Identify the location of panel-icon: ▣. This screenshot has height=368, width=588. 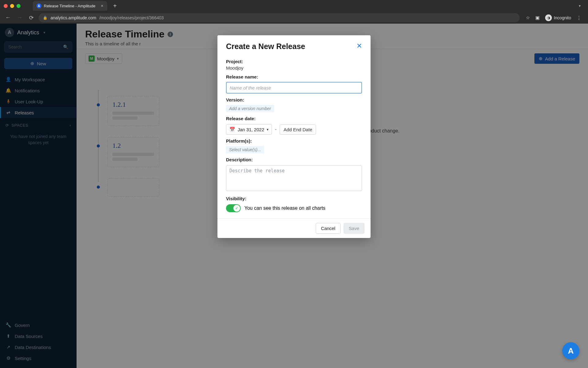
(537, 18).